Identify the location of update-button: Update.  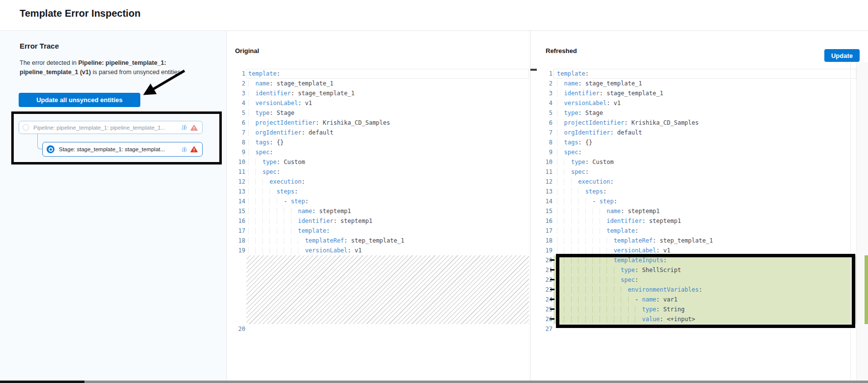
(842, 55).